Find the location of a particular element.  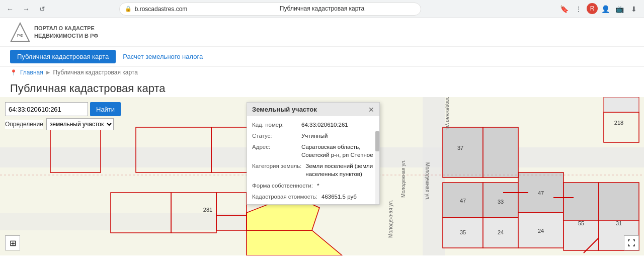

definition-row: Определение земельный участок is located at coordinates (63, 124).